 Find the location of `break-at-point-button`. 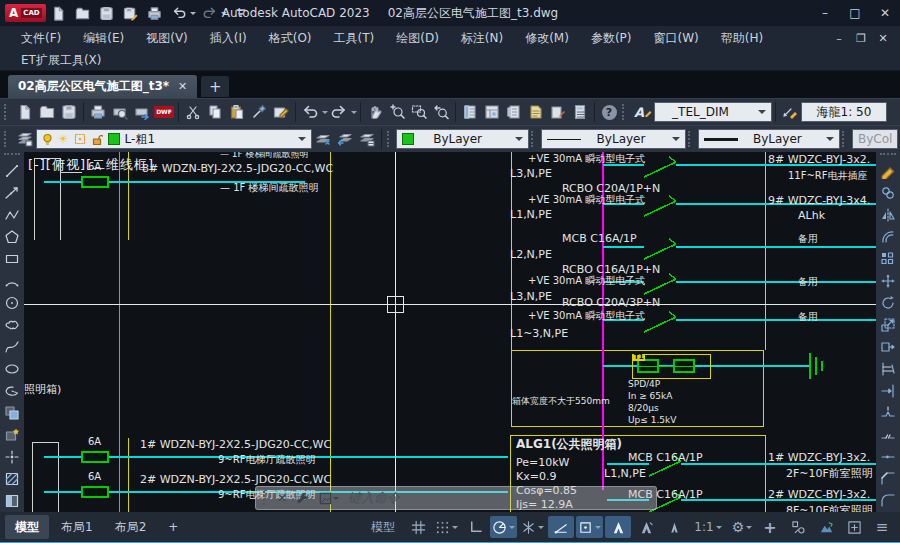

break-at-point-button is located at coordinates (888, 413).